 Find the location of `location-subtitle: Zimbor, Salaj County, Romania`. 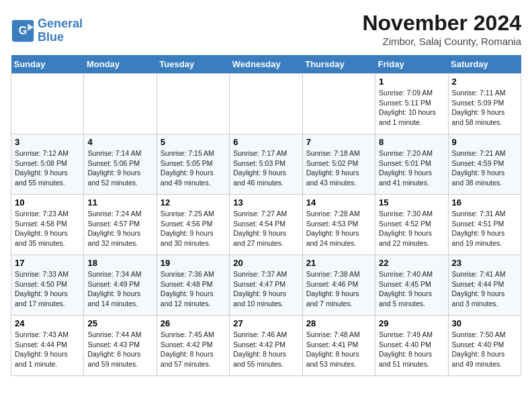

location-subtitle: Zimbor, Salaj County, Romania is located at coordinates (442, 42).